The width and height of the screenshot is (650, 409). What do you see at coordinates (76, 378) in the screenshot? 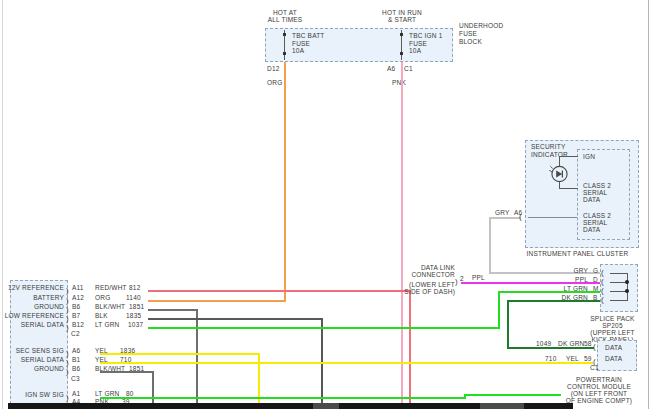
I see `connector-c3: C3` at bounding box center [76, 378].